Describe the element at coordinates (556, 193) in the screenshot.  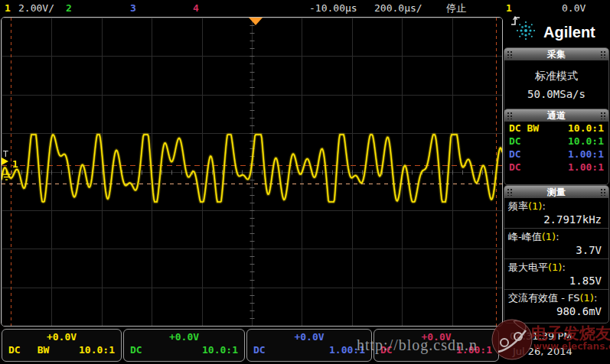
I see `measurements-title: 测量` at that location.